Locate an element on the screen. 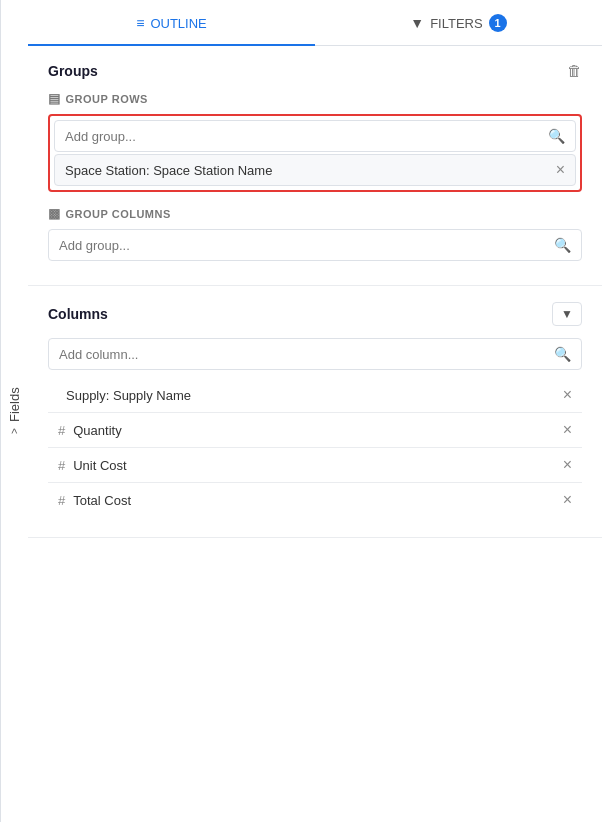  columns-search-wrapper: 🔍 is located at coordinates (315, 358).